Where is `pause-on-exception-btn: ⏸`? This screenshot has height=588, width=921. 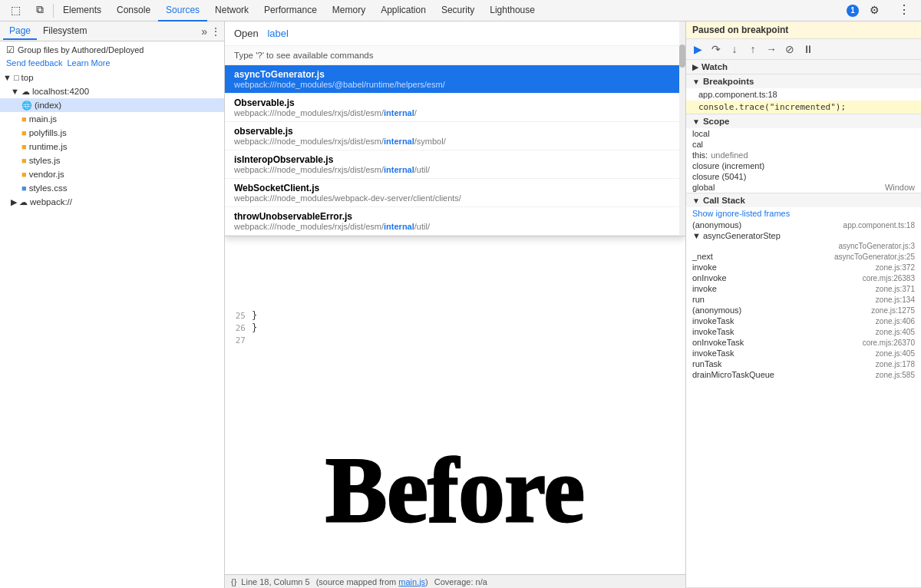 pause-on-exception-btn: ⏸ is located at coordinates (808, 49).